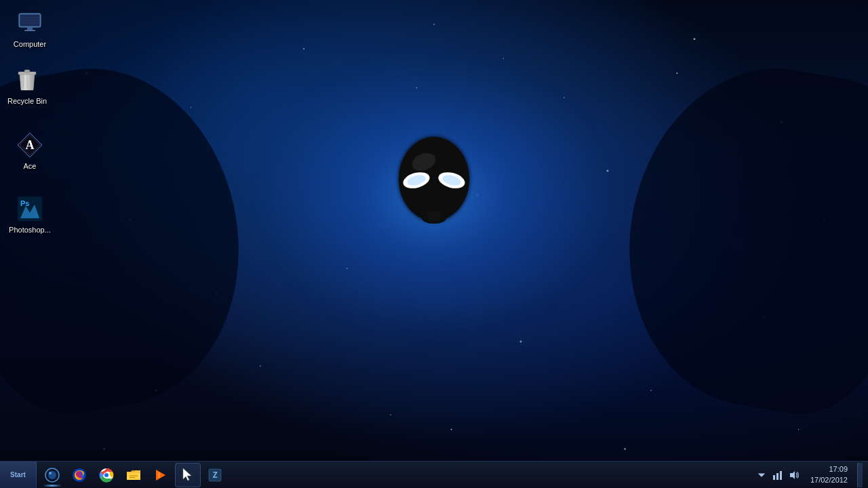 The height and width of the screenshot is (488, 868). Describe the element at coordinates (52, 475) in the screenshot. I see `taskbar-virtualbox` at that location.